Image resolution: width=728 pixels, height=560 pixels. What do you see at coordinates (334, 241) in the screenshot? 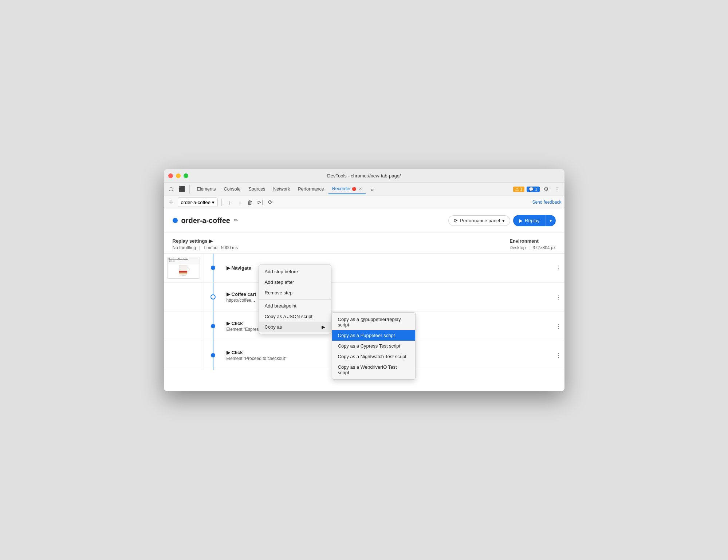
I see `replay-settings-title: Replay settings ▶` at bounding box center [334, 241].